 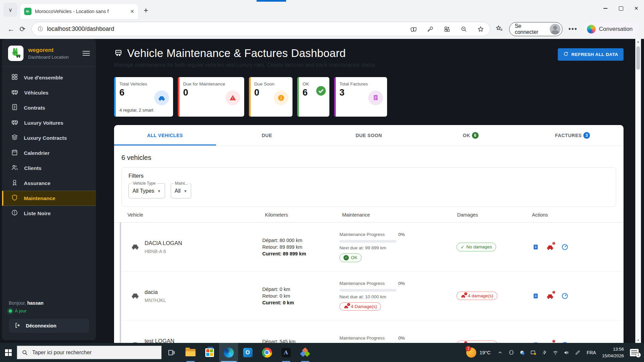 I want to click on taskbar-search: Taper ici pour rechercher, so click(x=89, y=353).